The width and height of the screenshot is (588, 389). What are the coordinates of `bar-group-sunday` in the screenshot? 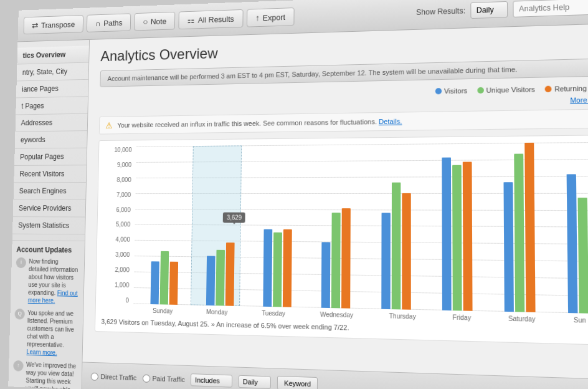 It's located at (164, 278).